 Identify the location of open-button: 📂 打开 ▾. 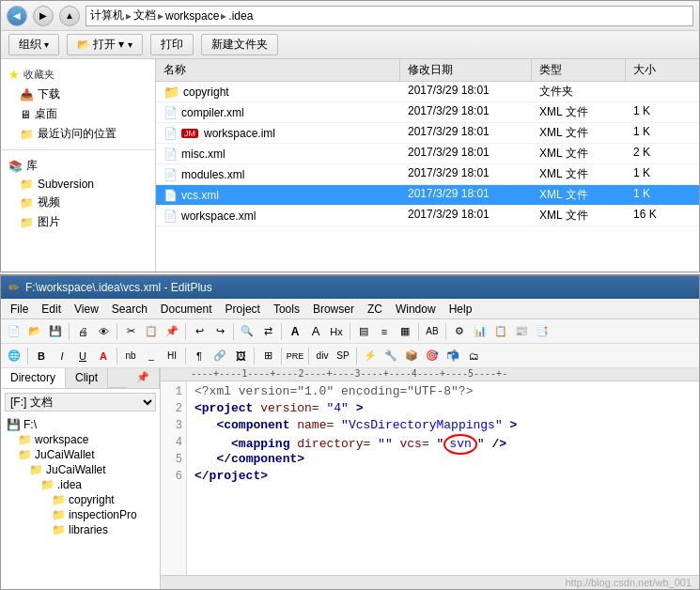
(105, 45).